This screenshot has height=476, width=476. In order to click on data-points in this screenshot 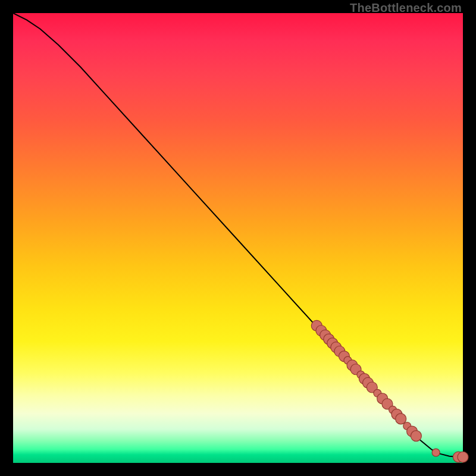, I will do `click(390, 392)`.